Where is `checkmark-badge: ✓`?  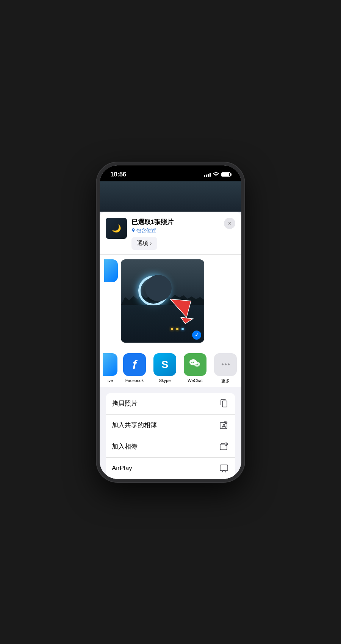 checkmark-badge: ✓ is located at coordinates (197, 335).